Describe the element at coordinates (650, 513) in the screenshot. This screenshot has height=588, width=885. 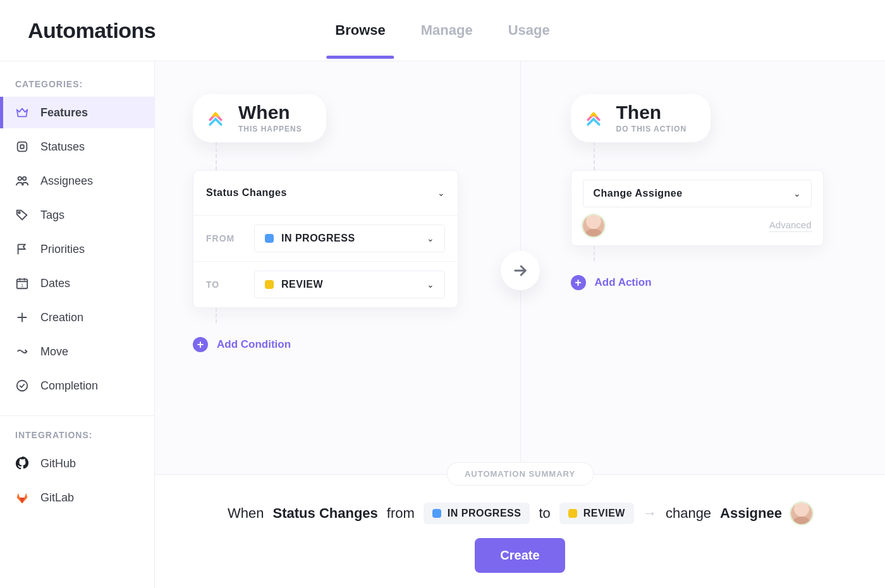
I see `arrow-icon: →` at that location.